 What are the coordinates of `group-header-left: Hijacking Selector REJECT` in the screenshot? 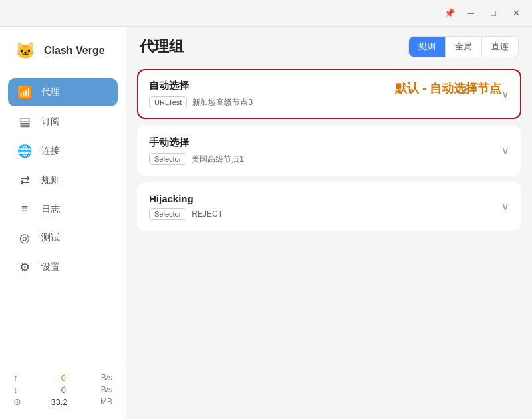 It's located at (325, 206).